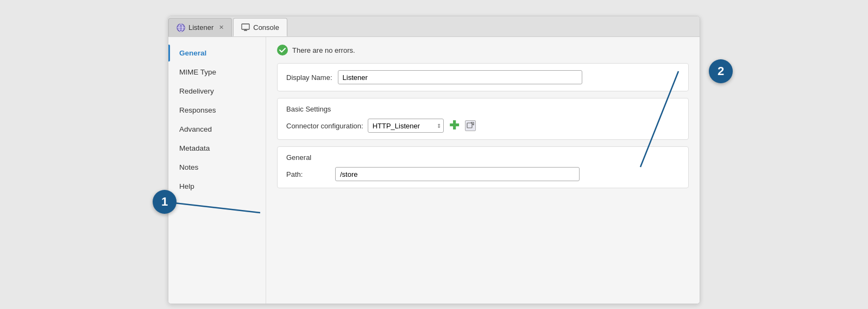  Describe the element at coordinates (201, 27) in the screenshot. I see `tab-listener-label: Listener` at that location.